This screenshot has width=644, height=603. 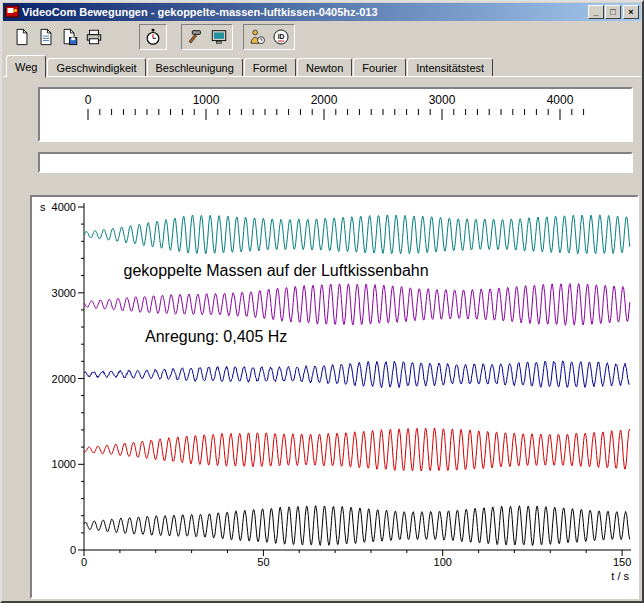 What do you see at coordinates (622, 562) in the screenshot?
I see `svg-text: 150` at bounding box center [622, 562].